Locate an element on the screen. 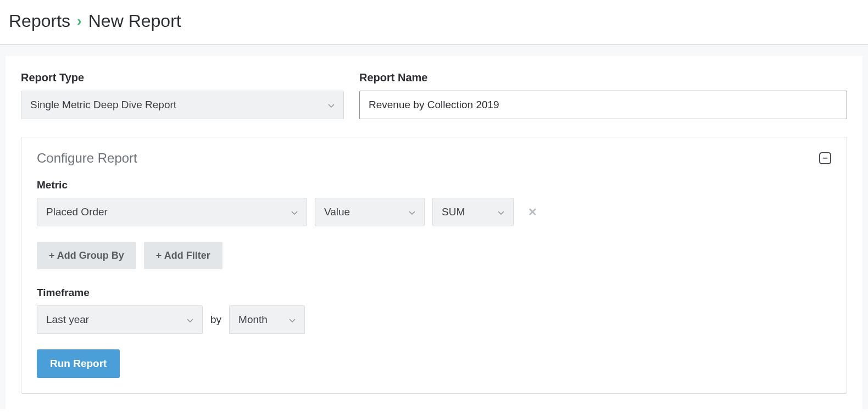  config-title: Configure Report is located at coordinates (87, 158).